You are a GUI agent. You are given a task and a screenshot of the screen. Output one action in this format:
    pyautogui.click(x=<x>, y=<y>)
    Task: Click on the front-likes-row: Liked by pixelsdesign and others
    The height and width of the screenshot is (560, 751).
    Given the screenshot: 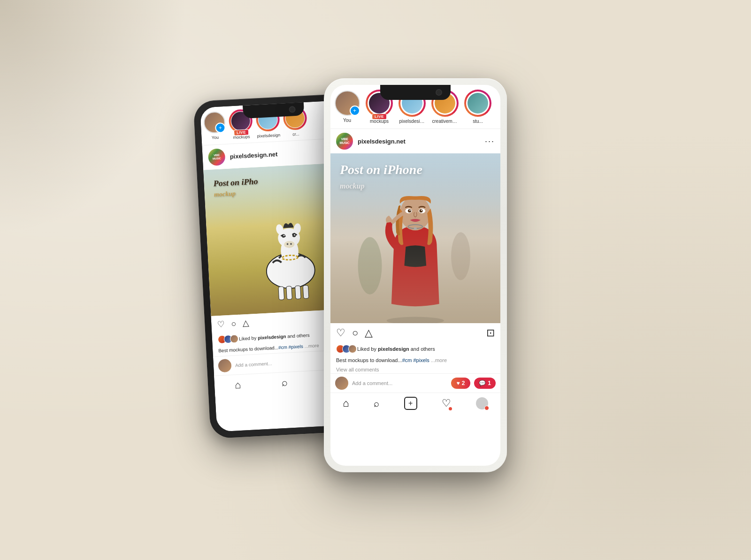 What is the action you would take?
    pyautogui.click(x=415, y=349)
    